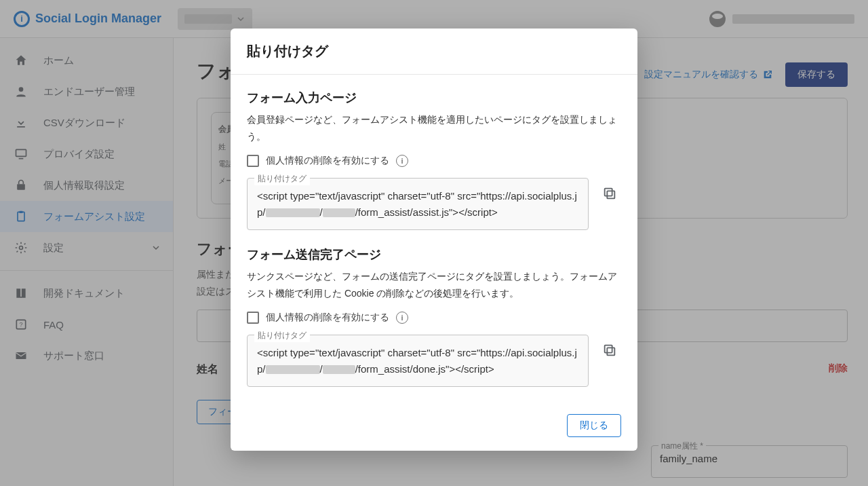 This screenshot has height=486, width=868. Describe the element at coordinates (416, 369) in the screenshot. I see `code-text: /form_assist/done.js"></scr` at that location.